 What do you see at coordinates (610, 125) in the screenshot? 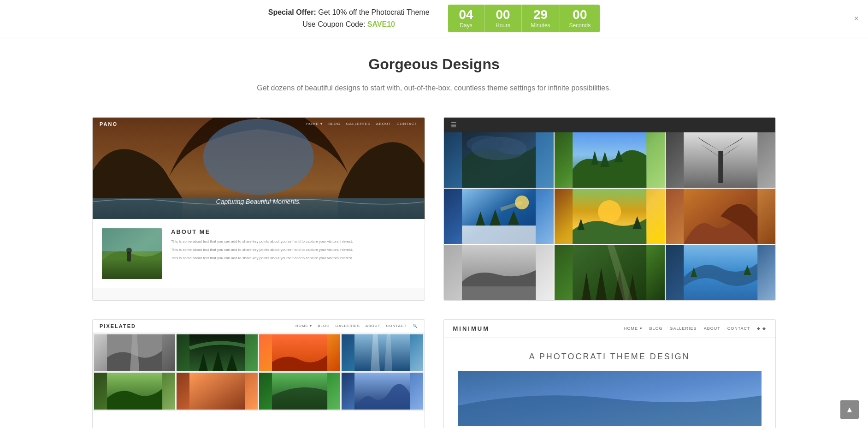
I see `photo-grid-nav: ☰` at bounding box center [610, 125].